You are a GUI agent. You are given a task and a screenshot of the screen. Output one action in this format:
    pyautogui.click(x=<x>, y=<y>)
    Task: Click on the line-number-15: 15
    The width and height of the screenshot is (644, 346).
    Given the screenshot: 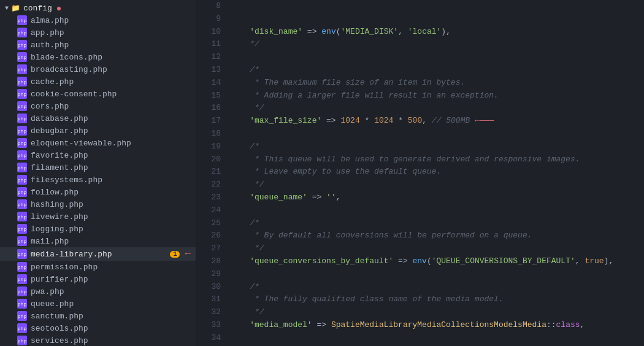 What is the action you would take?
    pyautogui.click(x=211, y=96)
    